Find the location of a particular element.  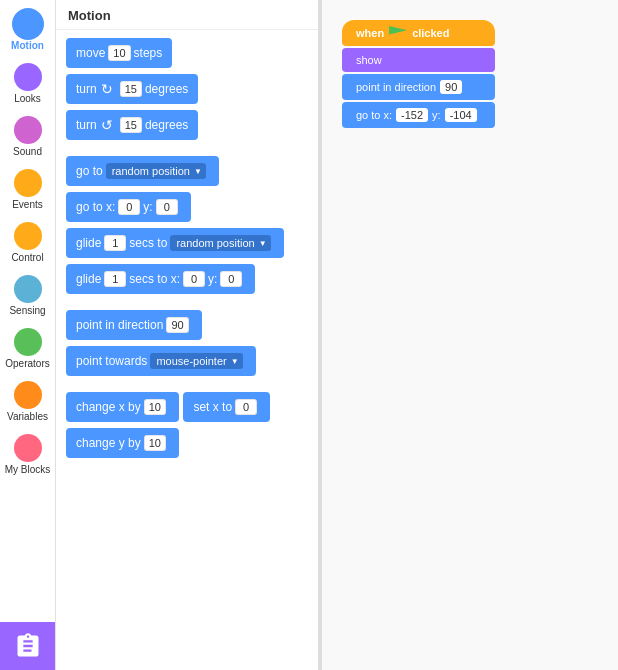

control-circle is located at coordinates (28, 236).